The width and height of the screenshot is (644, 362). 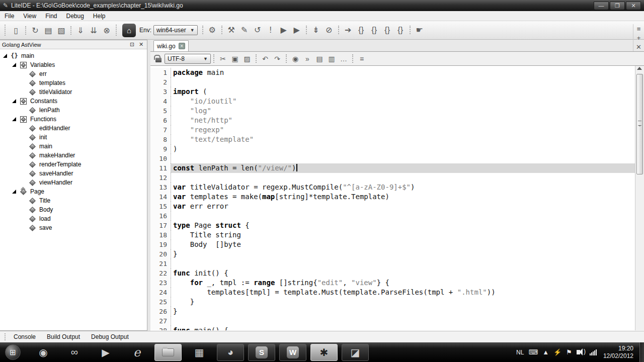 What do you see at coordinates (199, 352) in the screenshot?
I see `calculator-icon: ▦` at bounding box center [199, 352].